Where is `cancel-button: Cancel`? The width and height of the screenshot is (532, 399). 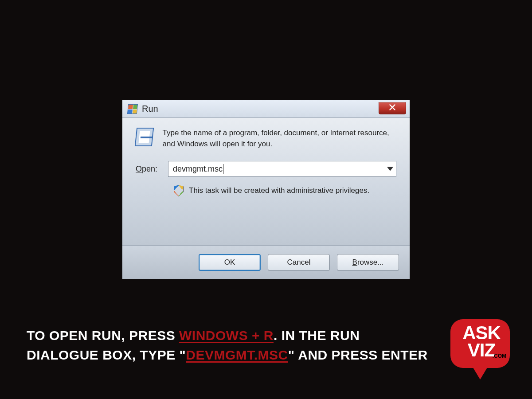 cancel-button: Cancel is located at coordinates (299, 262).